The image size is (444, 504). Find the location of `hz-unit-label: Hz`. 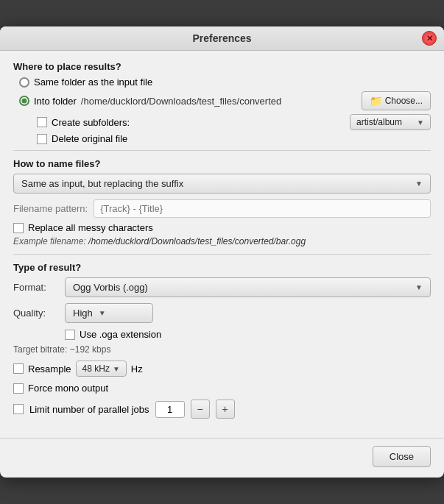

hz-unit-label: Hz is located at coordinates (137, 369).